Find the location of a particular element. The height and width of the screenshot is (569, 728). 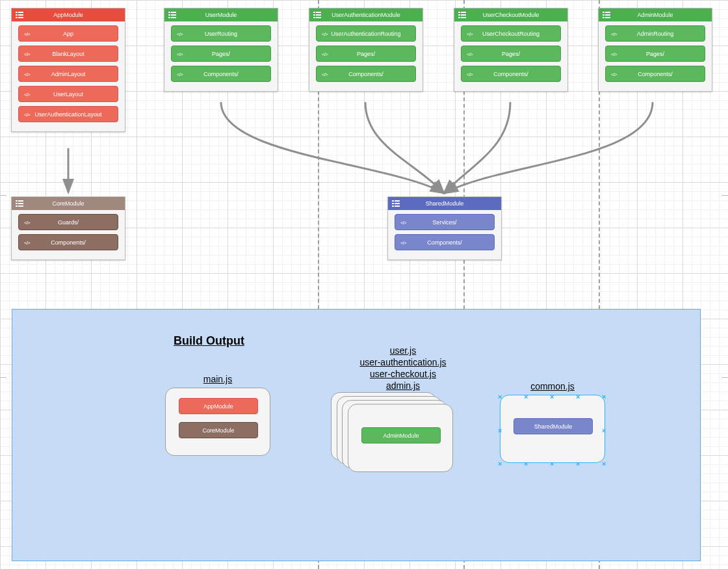

module-user-checkout: UserCheckoutModule </>UserCheckoutRoutin… is located at coordinates (511, 49).